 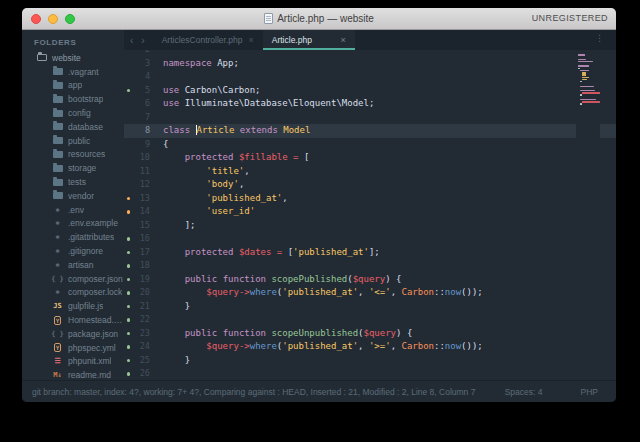 I want to click on sidebar-item-readme-md: M↓readme.md, so click(x=73, y=374).